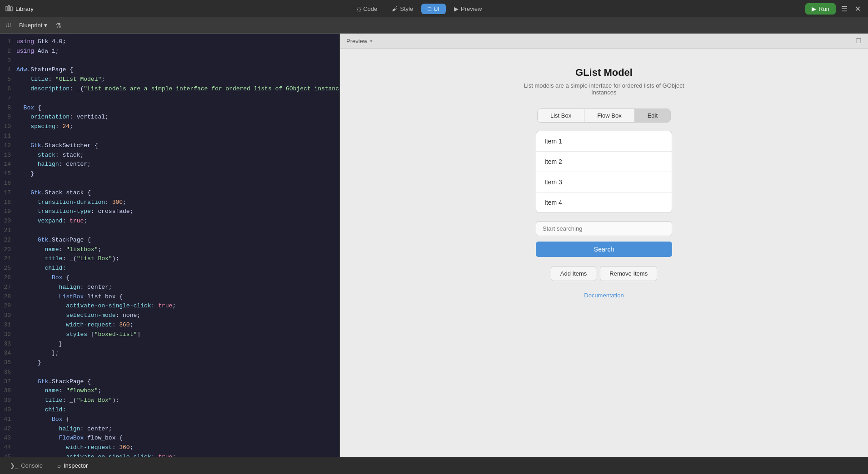 This screenshot has width=868, height=474. What do you see at coordinates (859, 41) in the screenshot?
I see `expand-icon: ❐` at bounding box center [859, 41].